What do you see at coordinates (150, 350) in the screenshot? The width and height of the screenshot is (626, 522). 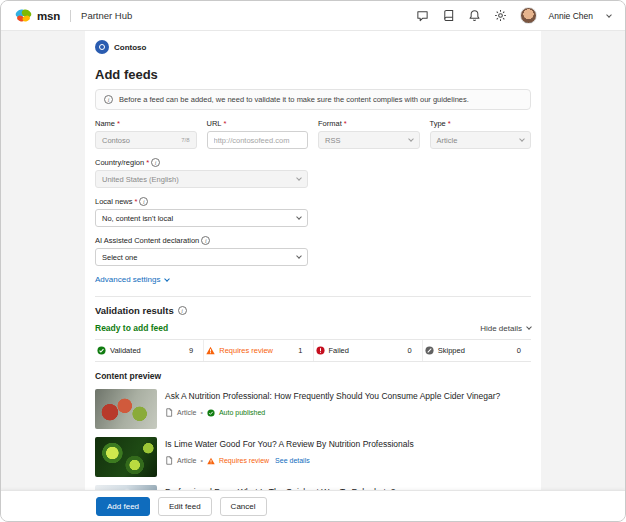 I see `stat-validated: Validated 9` at bounding box center [150, 350].